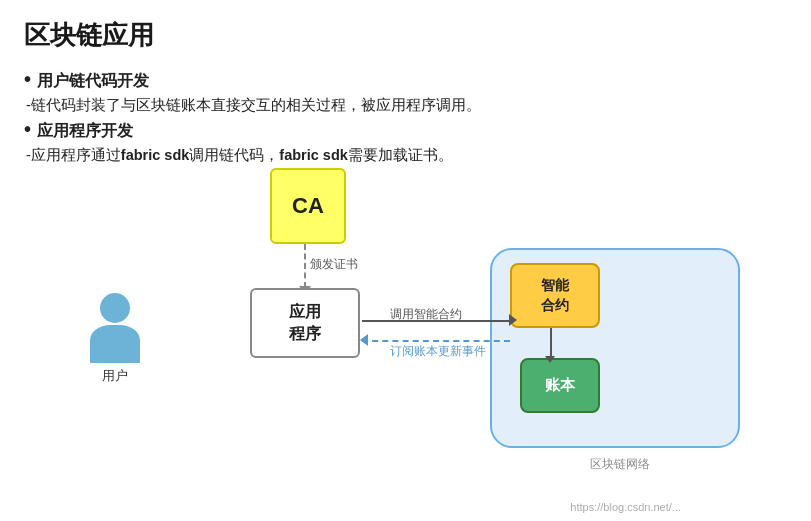 This screenshot has width=811, height=521. I want to click on page-title: 区块链应用, so click(406, 36).